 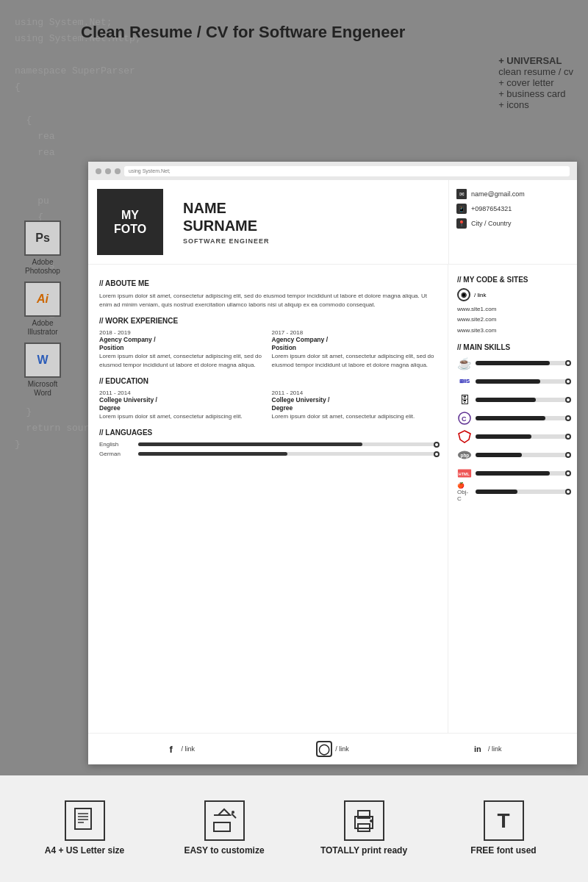 What do you see at coordinates (323, 32) in the screenshot?
I see `header-title: Clean Resume / CV for Software Engeneer` at bounding box center [323, 32].